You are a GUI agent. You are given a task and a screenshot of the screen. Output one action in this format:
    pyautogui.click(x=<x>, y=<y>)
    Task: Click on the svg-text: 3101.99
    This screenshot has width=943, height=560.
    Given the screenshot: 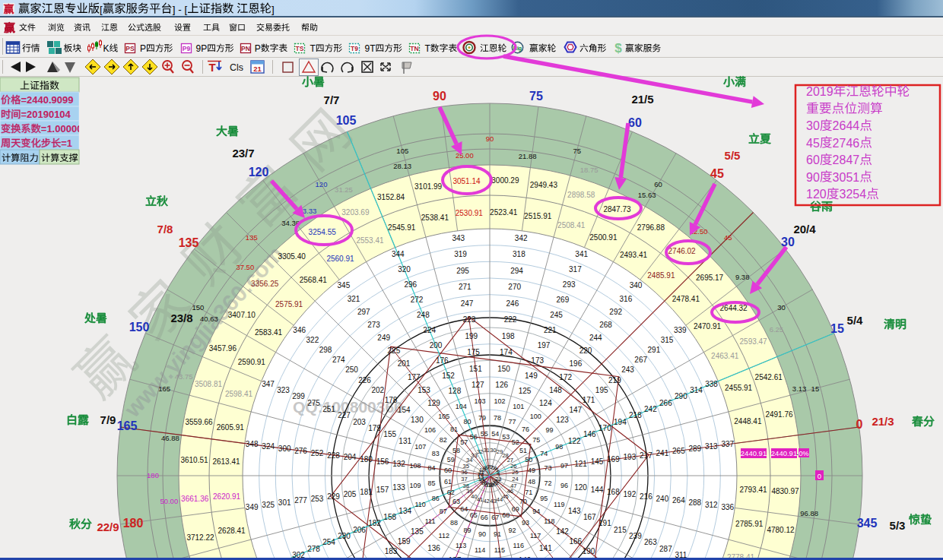 What is the action you would take?
    pyautogui.click(x=429, y=187)
    